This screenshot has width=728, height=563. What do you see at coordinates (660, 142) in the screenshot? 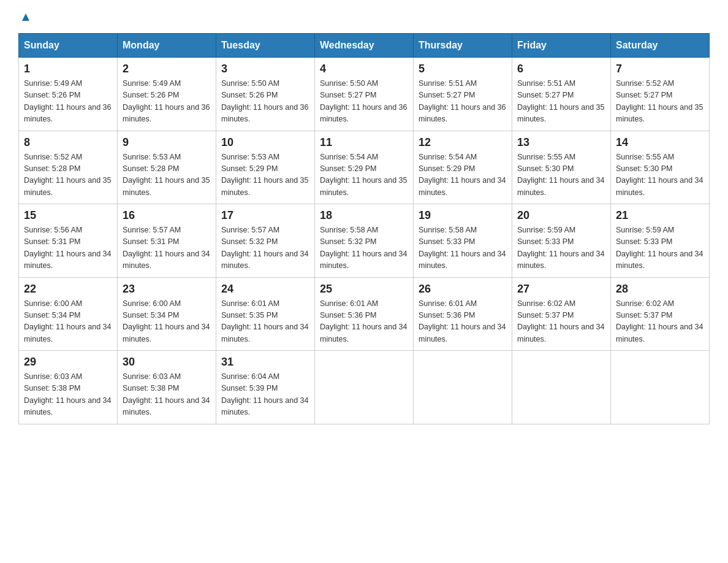
I see `day-number: 14` at bounding box center [660, 142].